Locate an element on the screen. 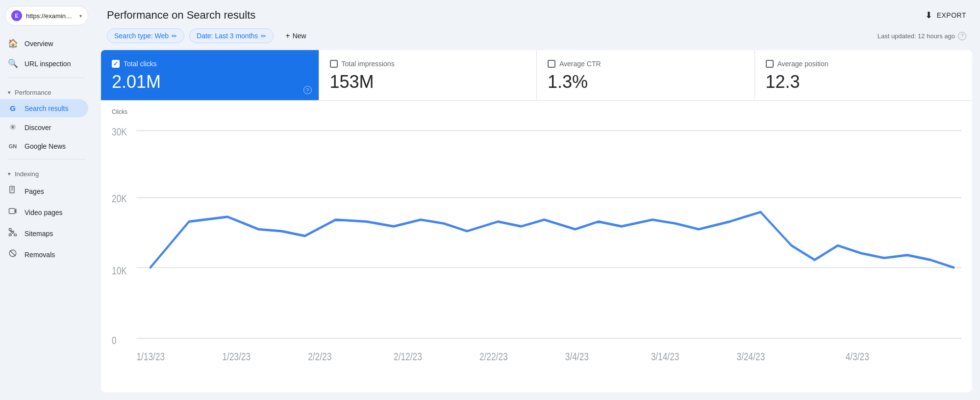  collapse-icon: ▾ is located at coordinates (9, 92).